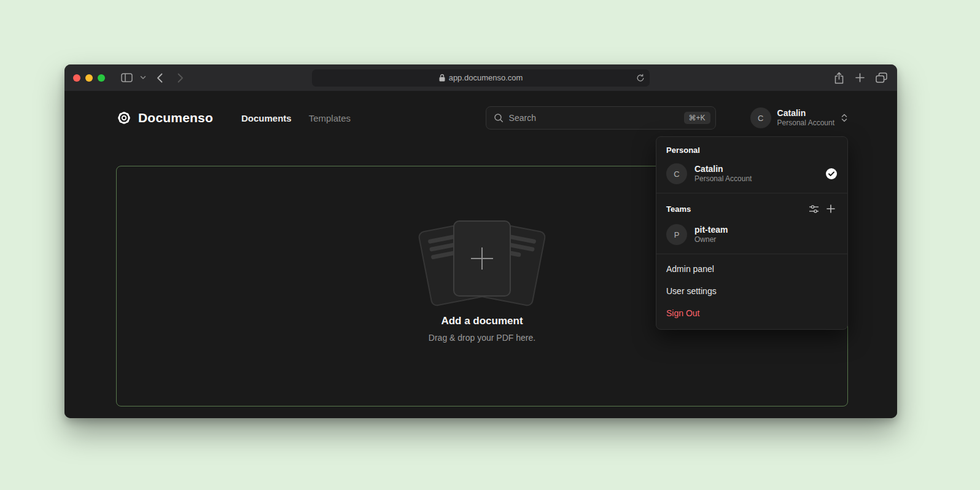  Describe the element at coordinates (882, 77) in the screenshot. I see `tab-overview-icon` at that location.